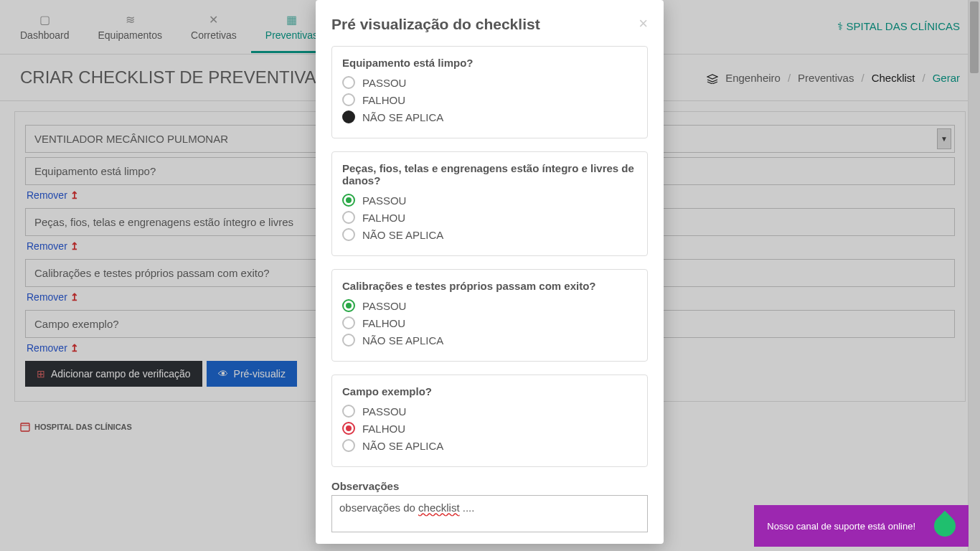 The image size is (980, 551). Describe the element at coordinates (489, 286) in the screenshot. I see `question-text: Calibrações e testes próprios passam com…` at that location.